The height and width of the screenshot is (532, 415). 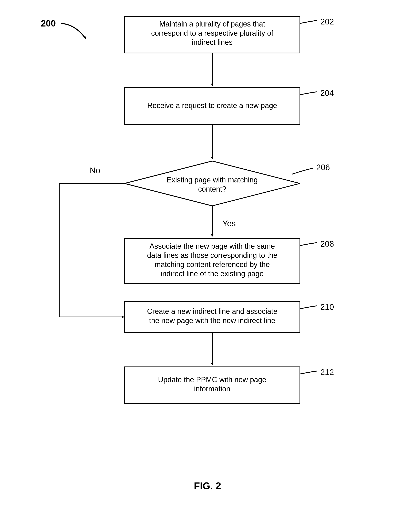 I want to click on node-206-line1: Existing page with matching, so click(x=212, y=180).